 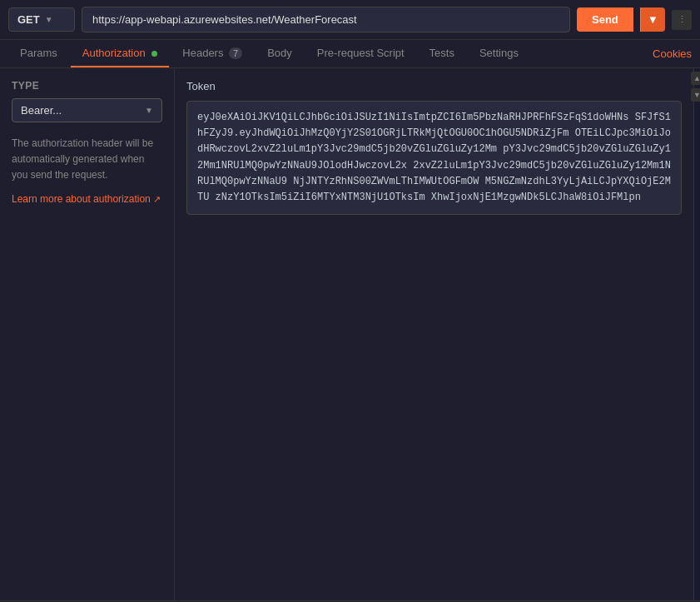 What do you see at coordinates (155, 53) in the screenshot?
I see `auth-active-dot` at bounding box center [155, 53].